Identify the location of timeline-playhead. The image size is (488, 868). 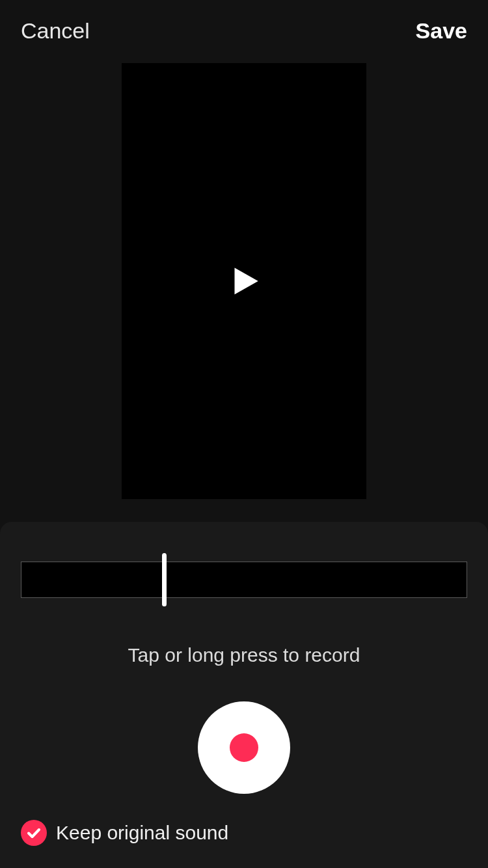
(164, 580).